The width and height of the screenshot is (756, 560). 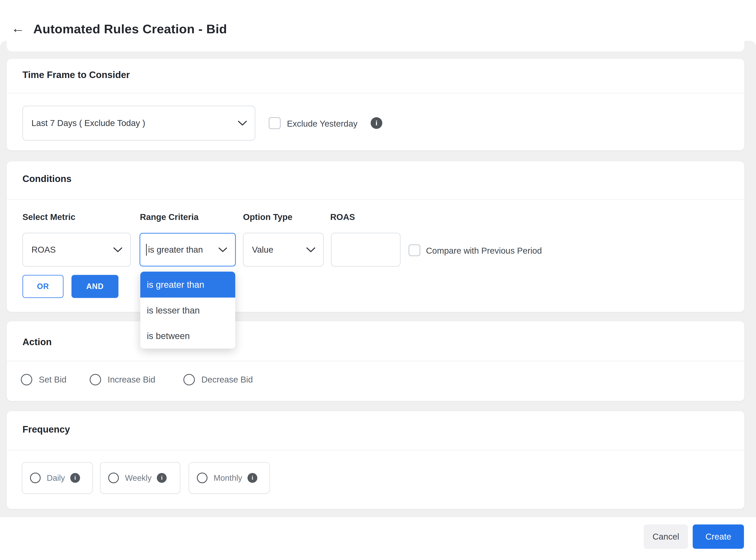 What do you see at coordinates (366, 249) in the screenshot?
I see `roas-value-input` at bounding box center [366, 249].